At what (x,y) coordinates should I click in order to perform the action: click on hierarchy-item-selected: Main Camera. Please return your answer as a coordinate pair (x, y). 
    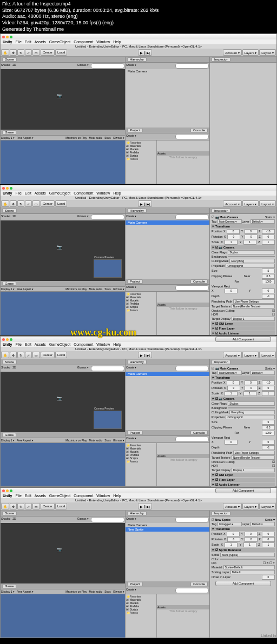
    Looking at the image, I should click on (168, 223).